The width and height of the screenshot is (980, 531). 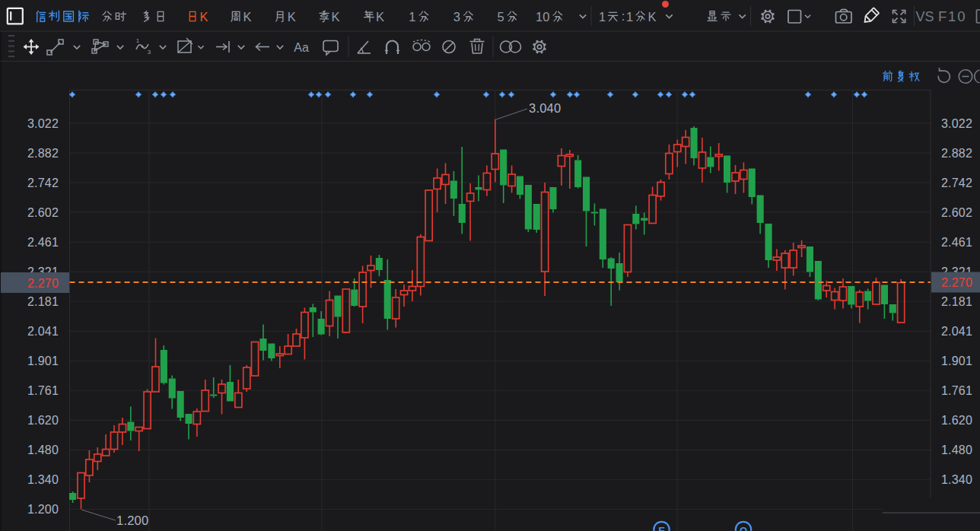 I want to click on svg-text: E, so click(x=662, y=528).